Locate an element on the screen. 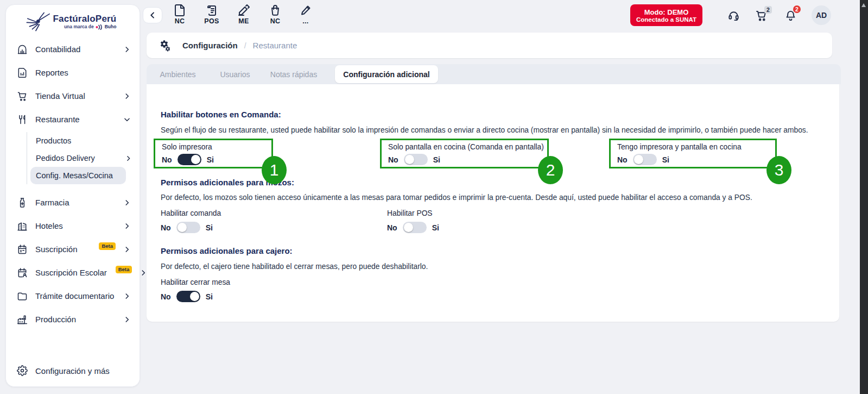 The image size is (868, 394). edit-pencil-icon is located at coordinates (306, 10).